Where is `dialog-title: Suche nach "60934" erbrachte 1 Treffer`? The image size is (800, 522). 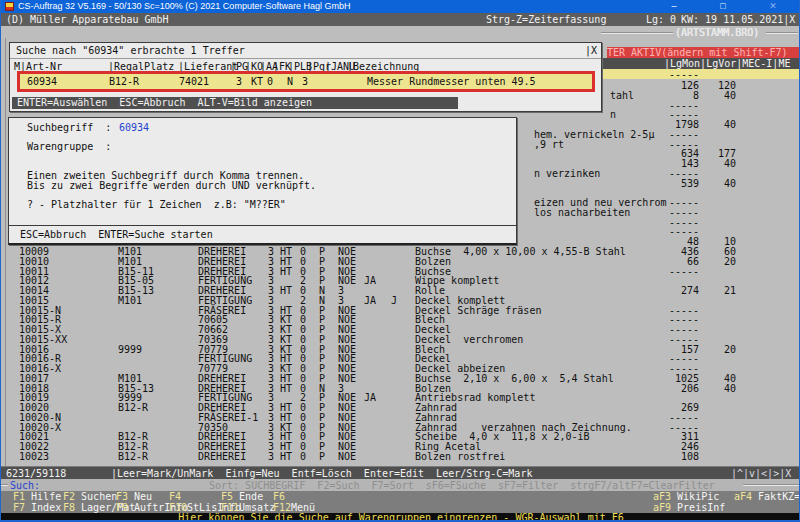
dialog-title: Suche nach "60934" erbrachte 1 Treffer is located at coordinates (130, 51).